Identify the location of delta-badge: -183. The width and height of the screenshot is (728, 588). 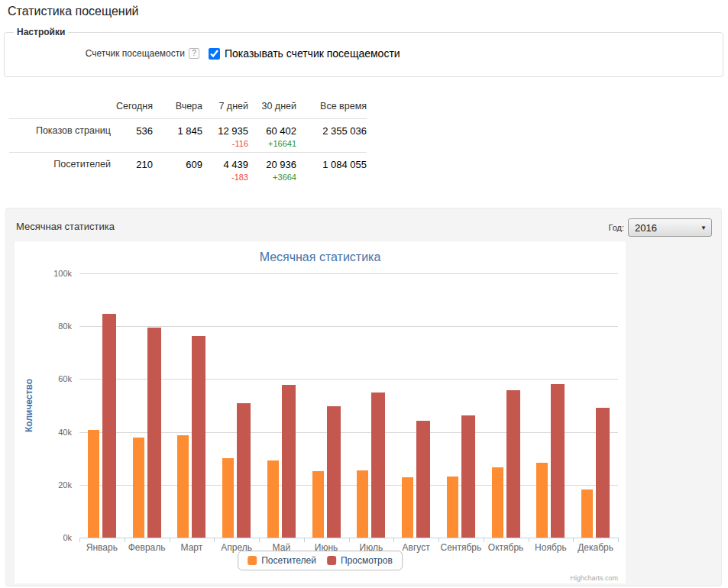
(225, 177).